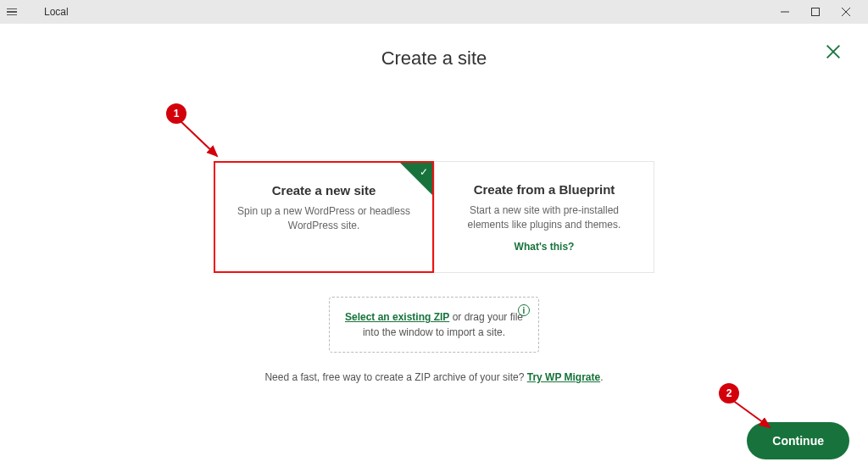 Image resolution: width=868 pixels, height=473 pixels. I want to click on migrate-prefix: Need a fast, free way to create a ZIP ar…, so click(395, 377).